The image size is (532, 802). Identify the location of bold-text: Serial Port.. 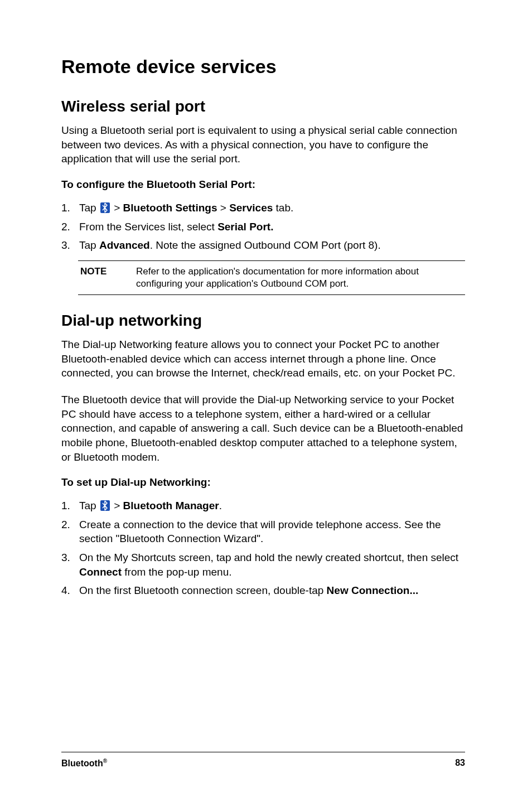
(245, 226).